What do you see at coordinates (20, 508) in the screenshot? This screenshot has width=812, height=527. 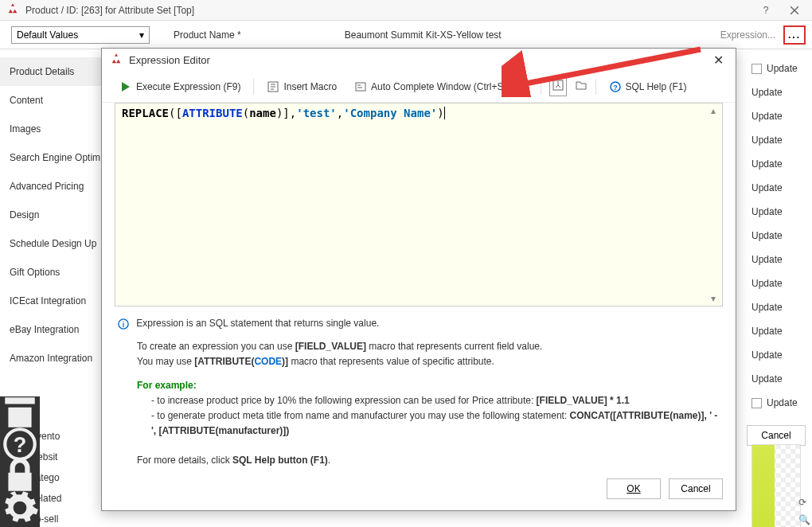 I see `gear-icon` at bounding box center [20, 508].